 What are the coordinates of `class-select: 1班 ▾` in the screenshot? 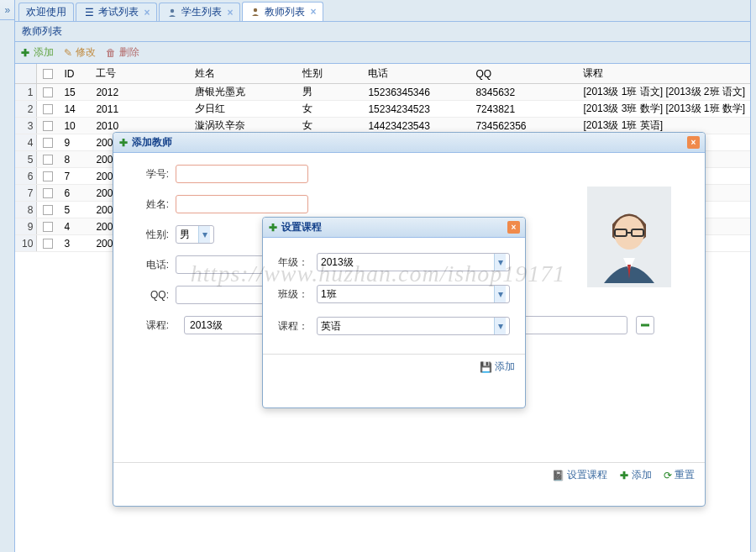 It's located at (413, 294).